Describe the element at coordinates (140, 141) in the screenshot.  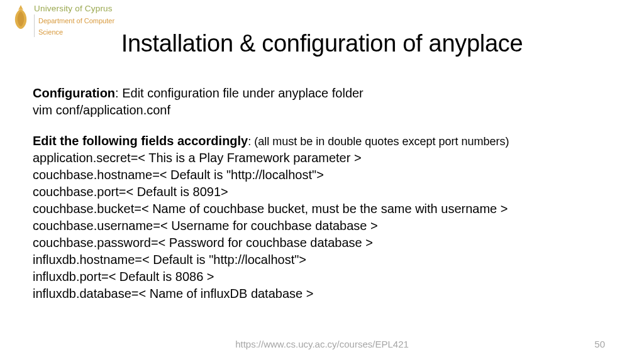
I see `section2-label: Edit the following fields accordingly` at that location.